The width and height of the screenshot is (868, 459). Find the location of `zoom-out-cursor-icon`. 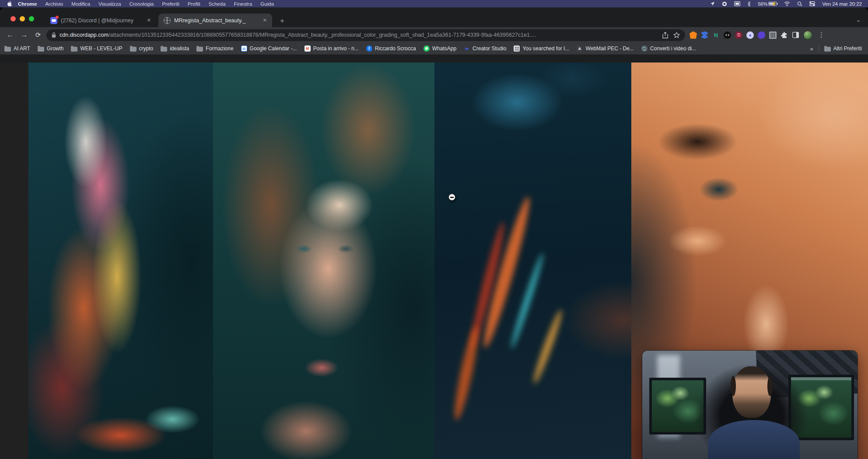

zoom-out-cursor-icon is located at coordinates (452, 197).